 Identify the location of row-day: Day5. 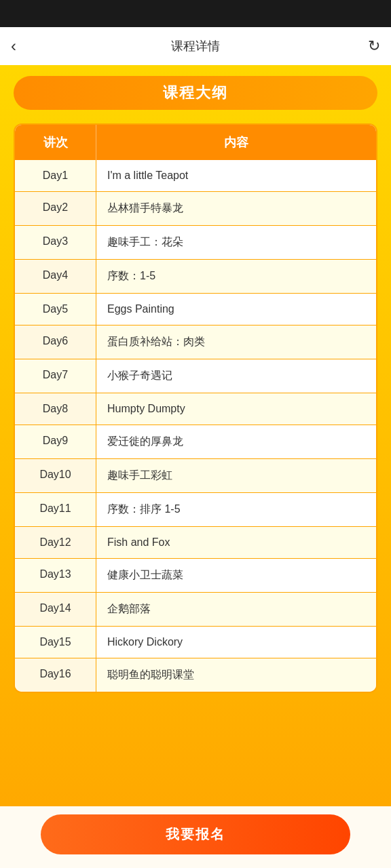
(56, 309).